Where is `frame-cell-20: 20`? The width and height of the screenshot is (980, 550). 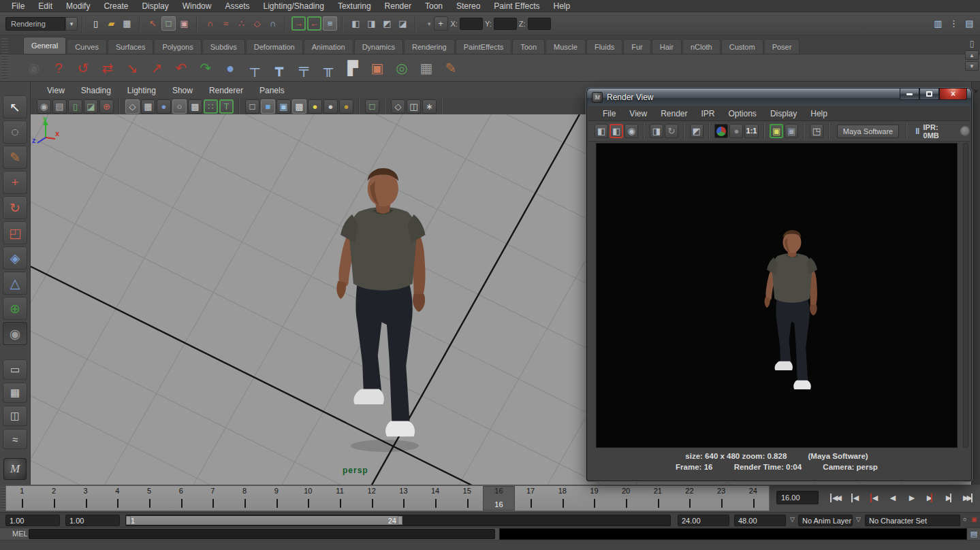 frame-cell-20: 20 is located at coordinates (627, 498).